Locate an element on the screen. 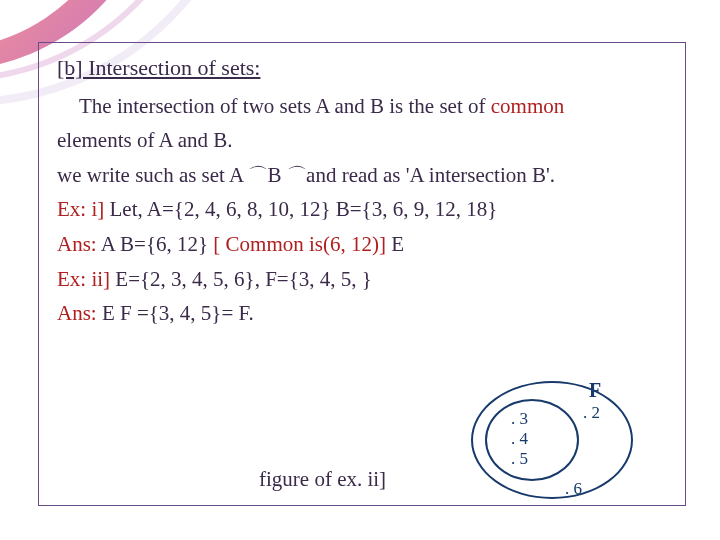 The height and width of the screenshot is (540, 720). text: E={2, 3, 4, 5, 6}, F={3, 4, 5, } is located at coordinates (241, 279).